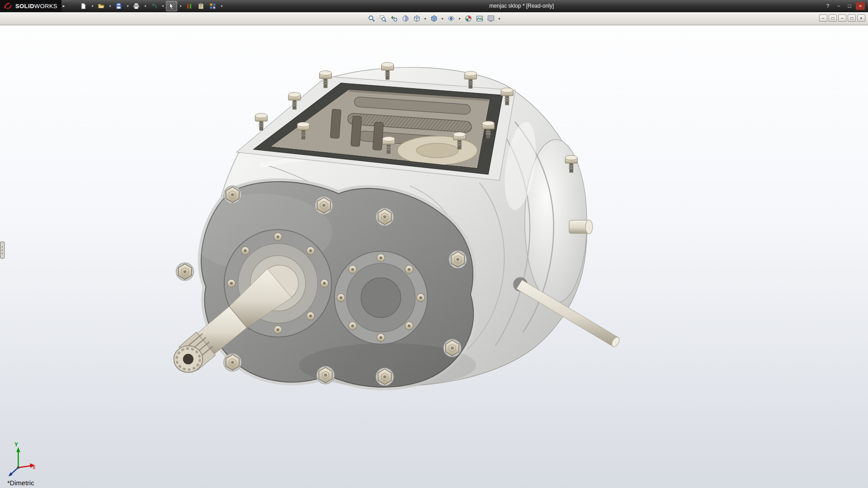  I want to click on select-button, so click(172, 6).